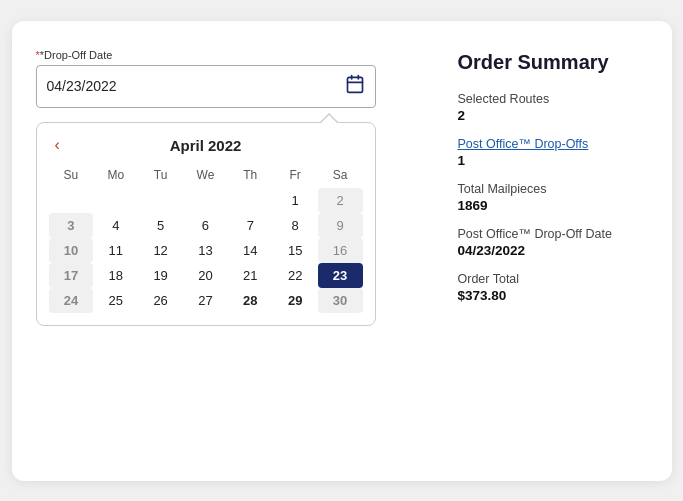  What do you see at coordinates (553, 108) in the screenshot?
I see `summary-selected-routes: Selected Routes 2` at bounding box center [553, 108].